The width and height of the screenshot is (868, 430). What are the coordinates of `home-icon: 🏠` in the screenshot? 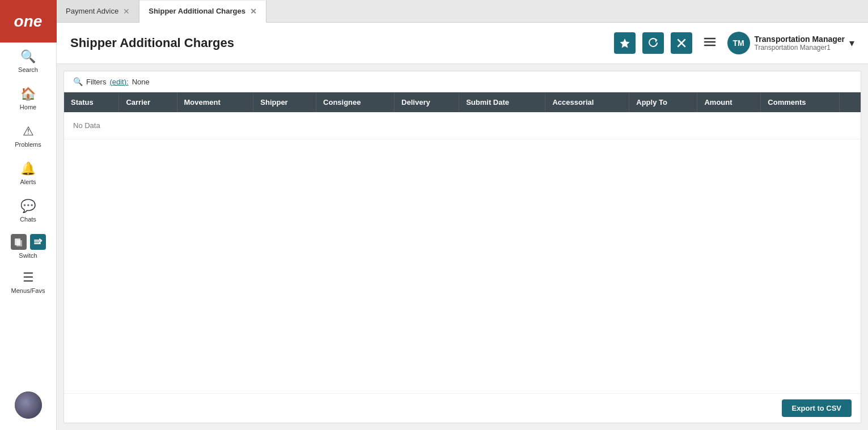 It's located at (28, 94).